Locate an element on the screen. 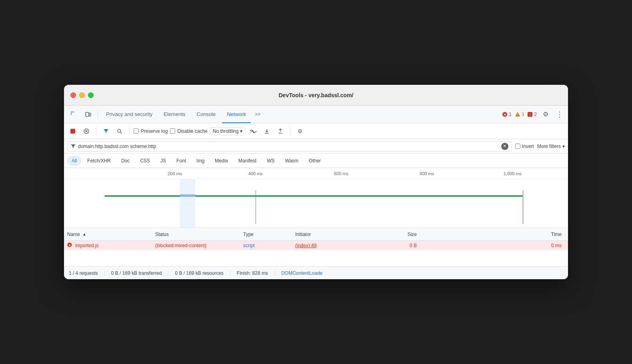 The height and width of the screenshot is (364, 632). row-initiator-cell: (index):49 is located at coordinates (335, 246).